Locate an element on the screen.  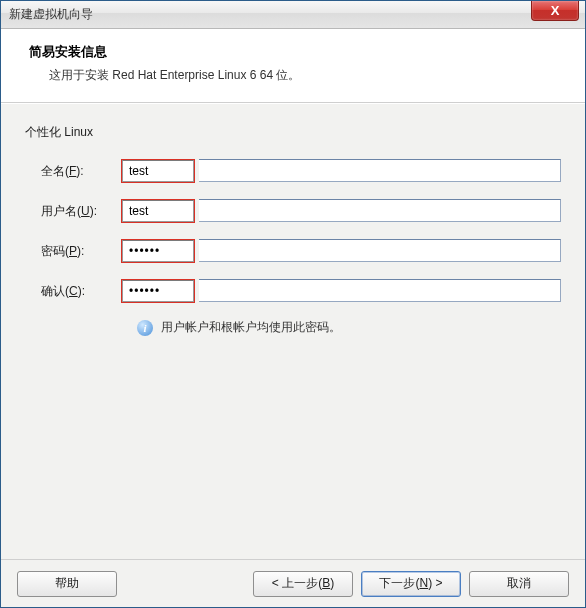
password-input-ext is located at coordinates (380, 250).